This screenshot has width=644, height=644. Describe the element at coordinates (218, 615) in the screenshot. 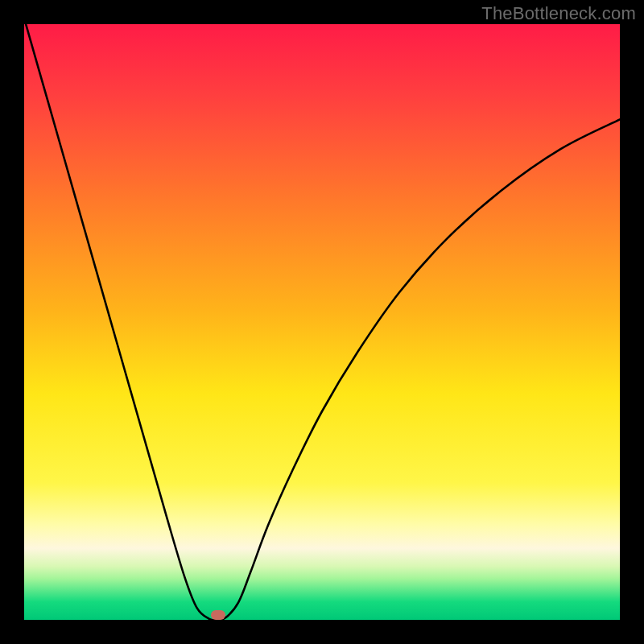

I see `minimum-marker` at that location.